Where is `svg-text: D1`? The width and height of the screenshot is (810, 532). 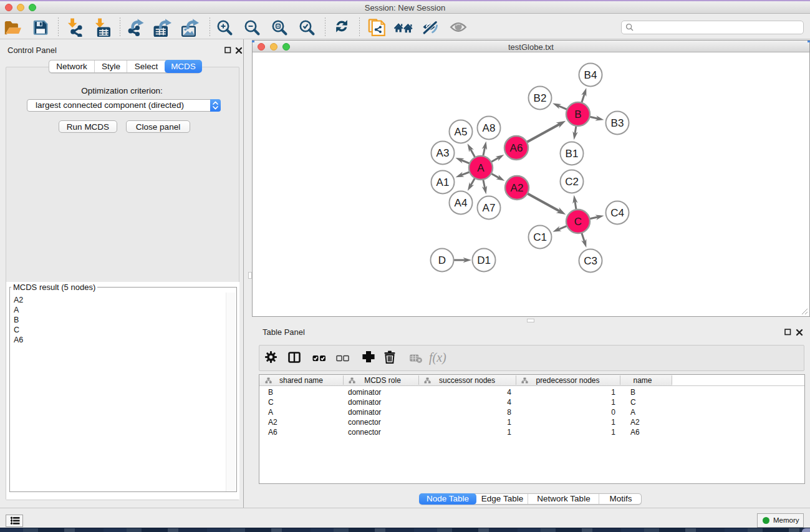 svg-text: D1 is located at coordinates (484, 261).